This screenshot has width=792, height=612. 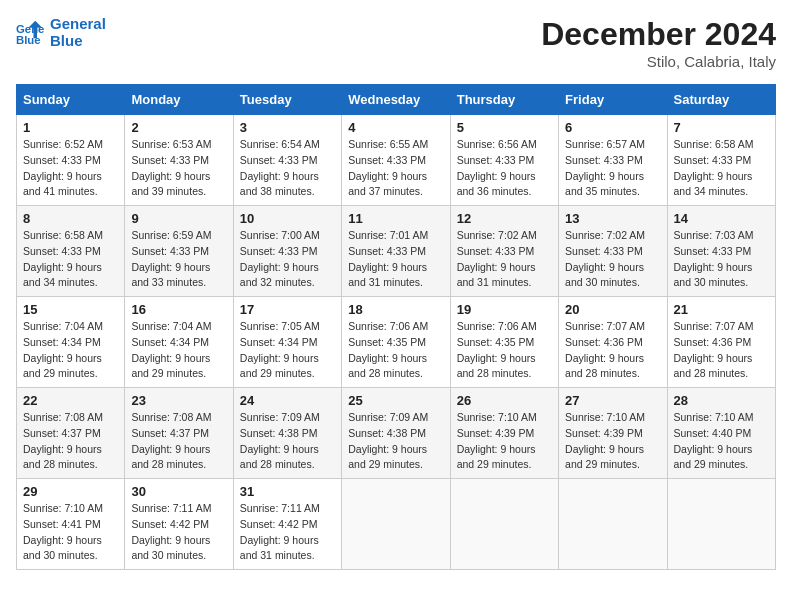 I want to click on day-info: Sunrise: 6:52 AM Sunset: 4:33 PM Dayligh…, so click(x=70, y=168).